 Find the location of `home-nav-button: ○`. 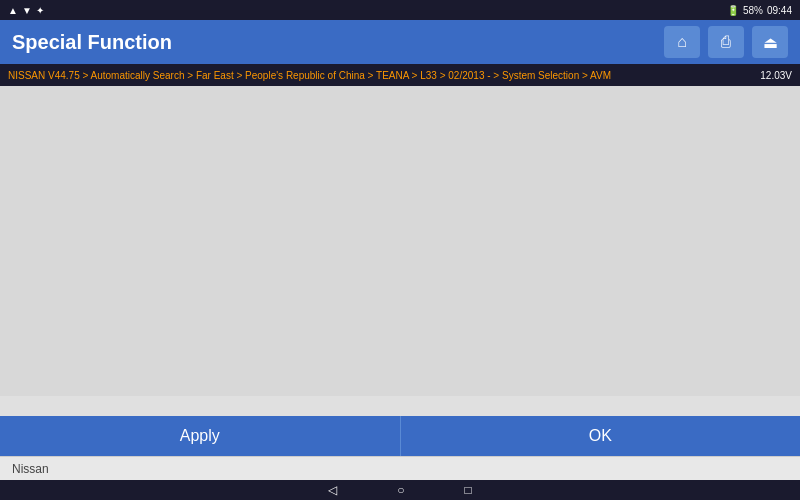

home-nav-button: ○ is located at coordinates (400, 490).